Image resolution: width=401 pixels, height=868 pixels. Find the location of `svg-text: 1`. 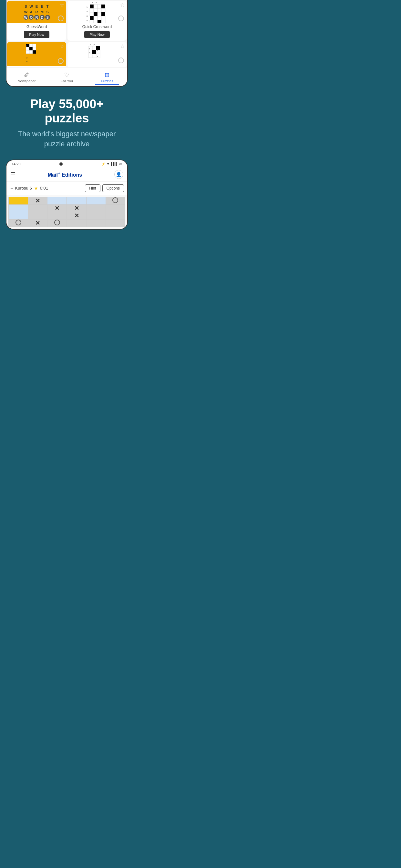

svg-text: 1 is located at coordinates (87, 7).